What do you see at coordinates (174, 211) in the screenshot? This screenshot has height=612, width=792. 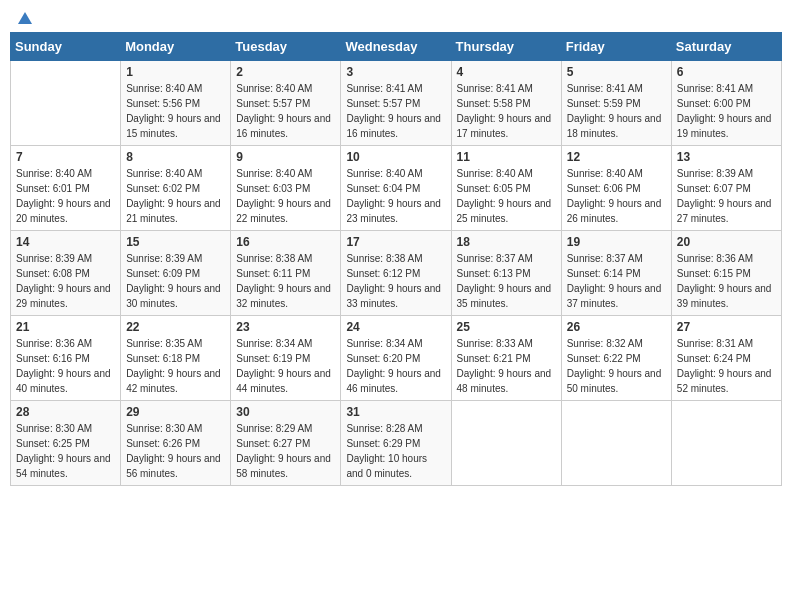 I see `daylight: Daylight: 9 hours and 21 minutes.` at bounding box center [174, 211].